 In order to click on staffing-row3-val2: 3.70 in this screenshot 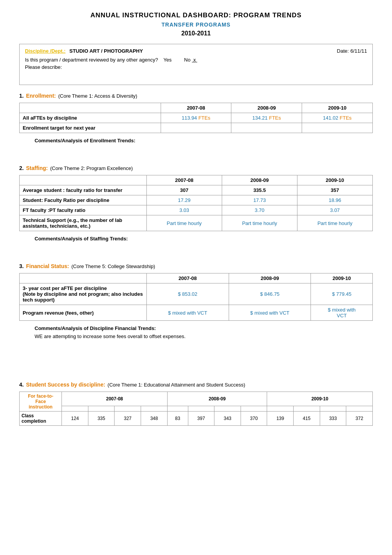, I will do `click(259, 210)`.